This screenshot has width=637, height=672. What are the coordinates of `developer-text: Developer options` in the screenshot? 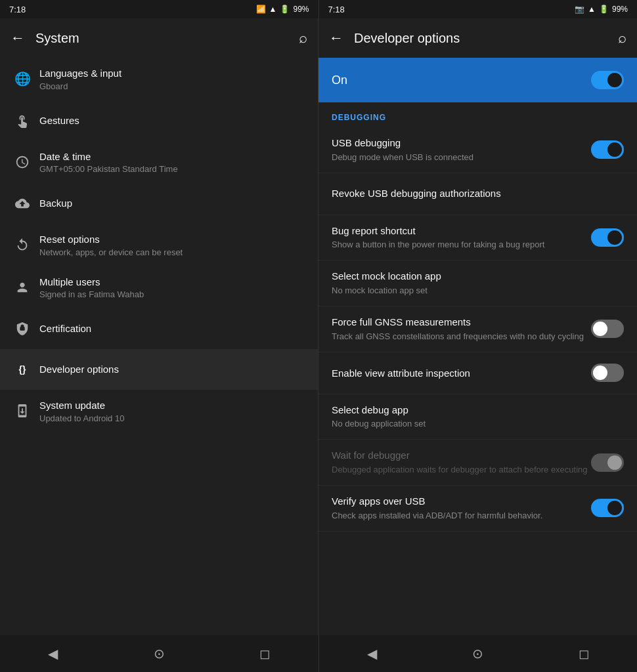 It's located at (171, 369).